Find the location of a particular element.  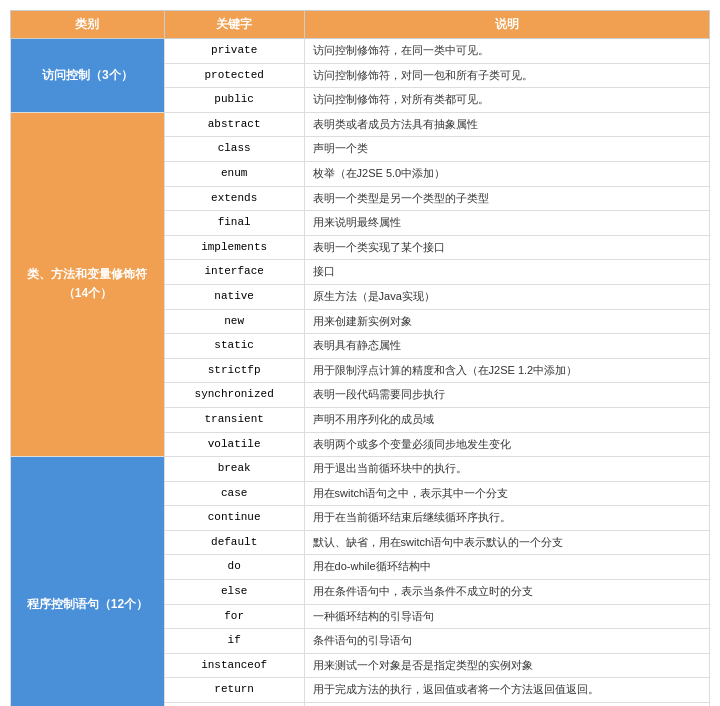

desc-cell: 条件语句的引导语句 is located at coordinates (506, 642).